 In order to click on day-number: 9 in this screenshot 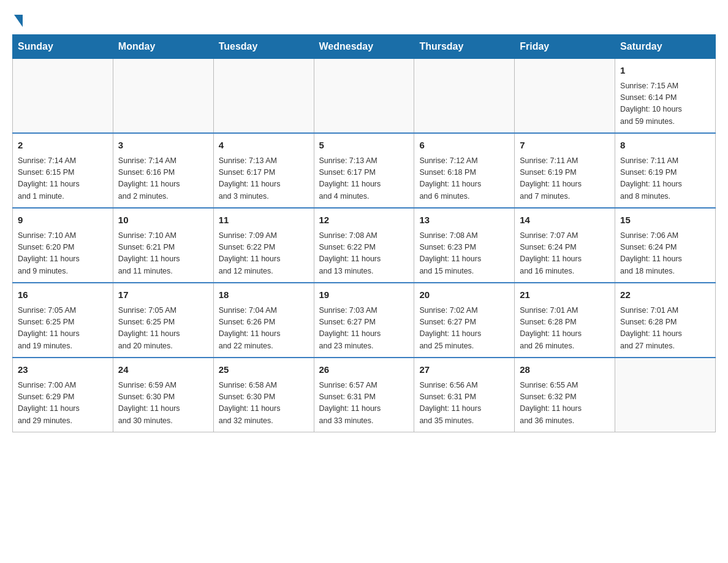, I will do `click(63, 221)`.